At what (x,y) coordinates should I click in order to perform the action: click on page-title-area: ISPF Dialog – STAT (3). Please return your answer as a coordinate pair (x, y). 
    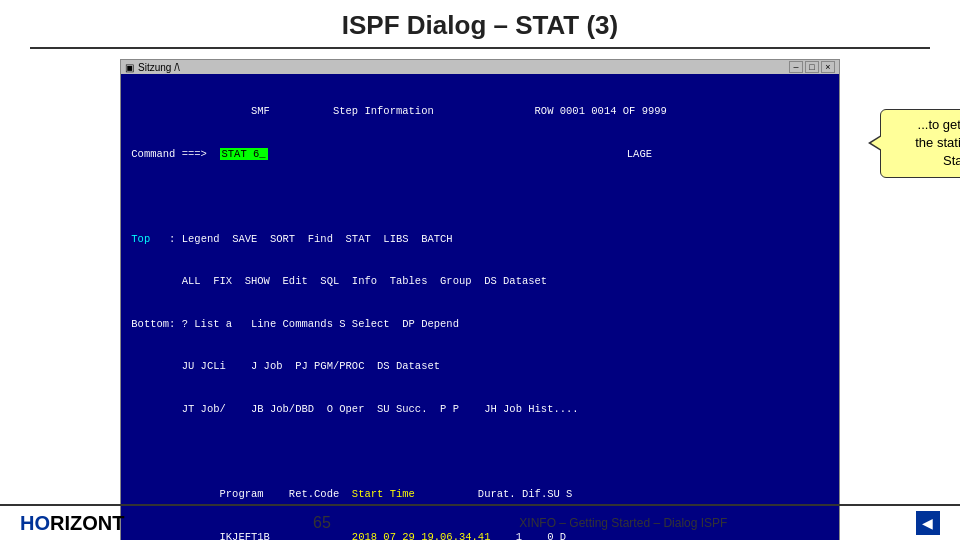
    Looking at the image, I should click on (480, 24).